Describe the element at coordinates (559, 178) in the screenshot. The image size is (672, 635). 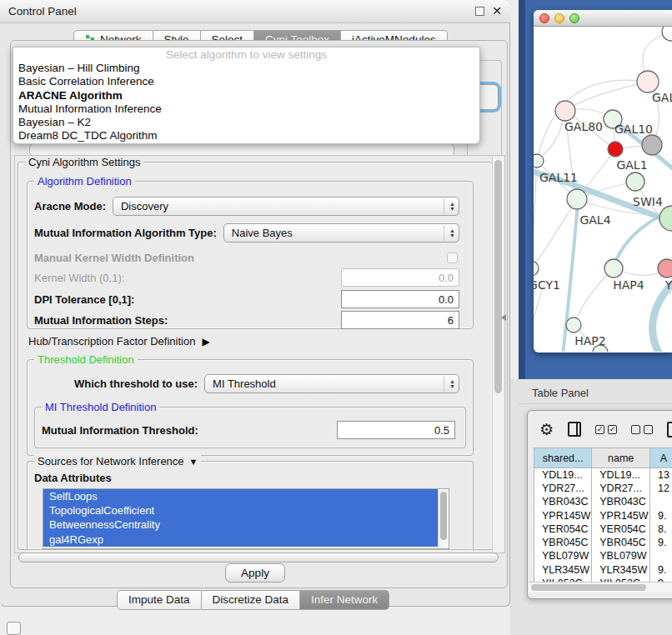
I see `network-node-label-GAL11: GAL11` at that location.